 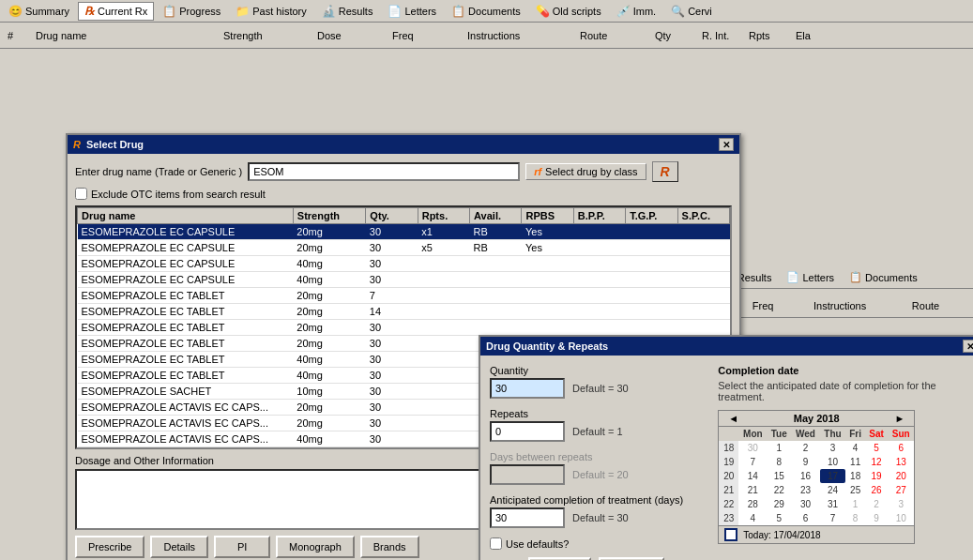 What do you see at coordinates (601, 475) in the screenshot?
I see `days-between-default: Default = 20` at bounding box center [601, 475].